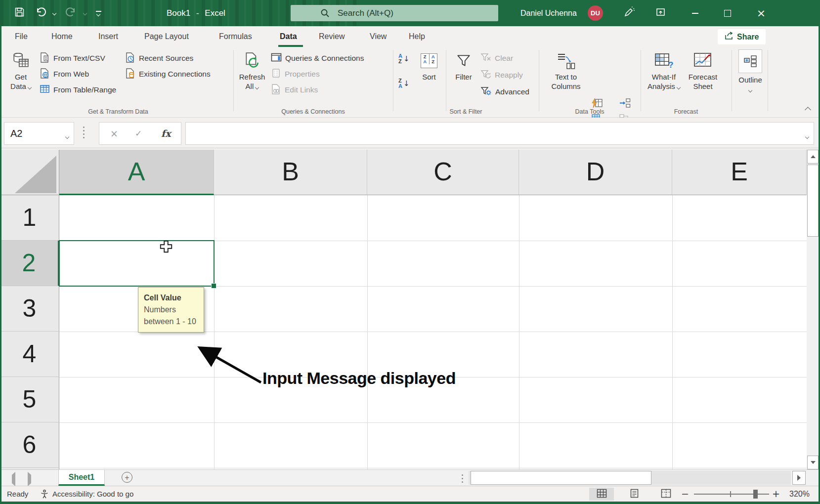  I want to click on sheet-nav-next-icon, so click(30, 479).